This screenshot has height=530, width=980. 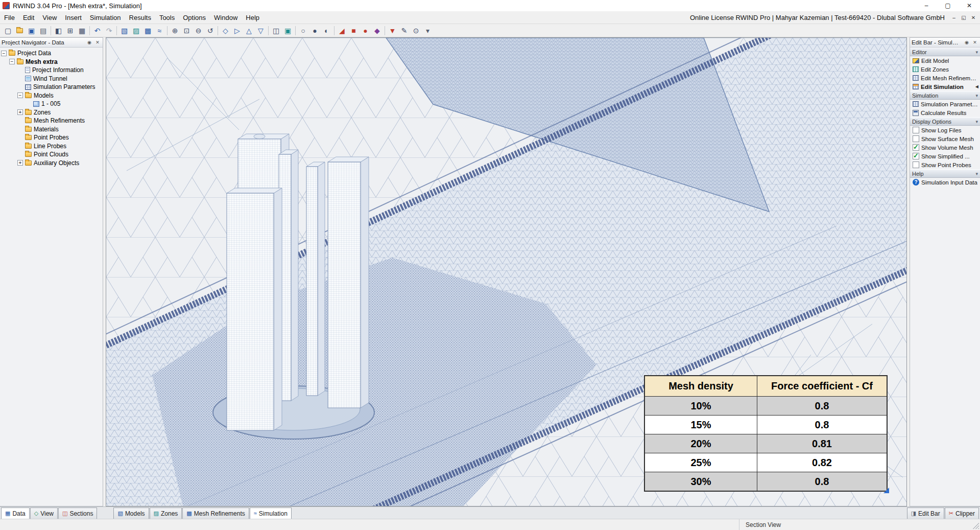 What do you see at coordinates (249, 31) in the screenshot?
I see `view-y-button: △` at bounding box center [249, 31].